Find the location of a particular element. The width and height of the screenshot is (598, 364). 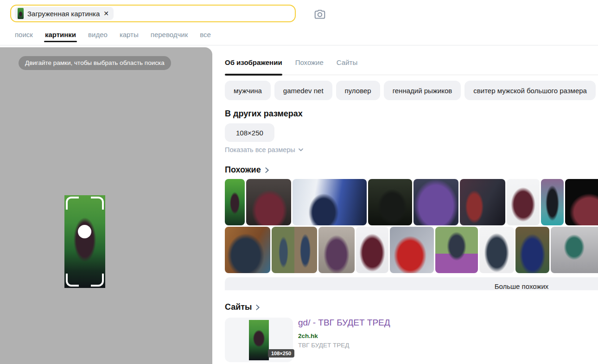

similar-image-man-navy-jacket-orange-bg is located at coordinates (248, 250).